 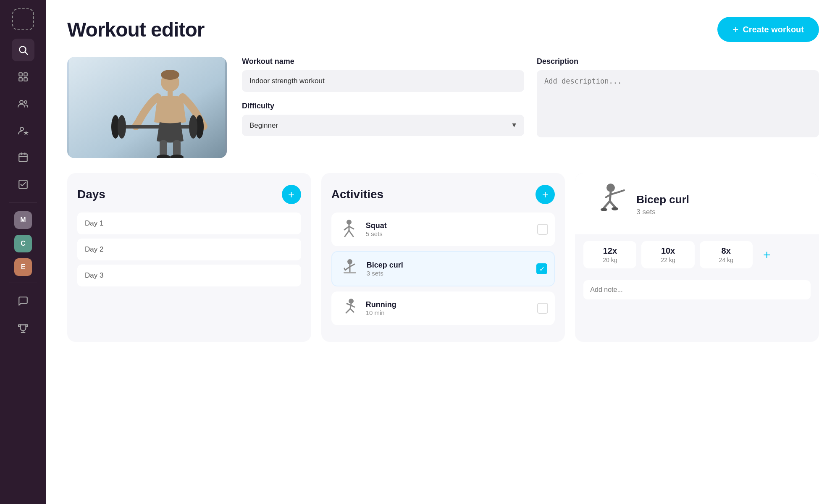 I want to click on detail-sets-label: 3 sets, so click(x=723, y=212).